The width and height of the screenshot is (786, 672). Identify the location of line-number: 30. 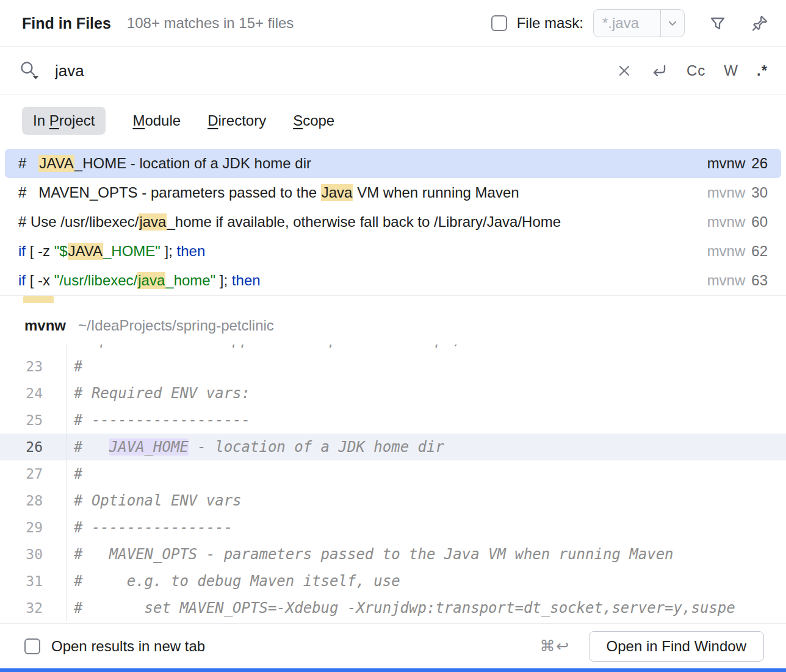
(33, 554).